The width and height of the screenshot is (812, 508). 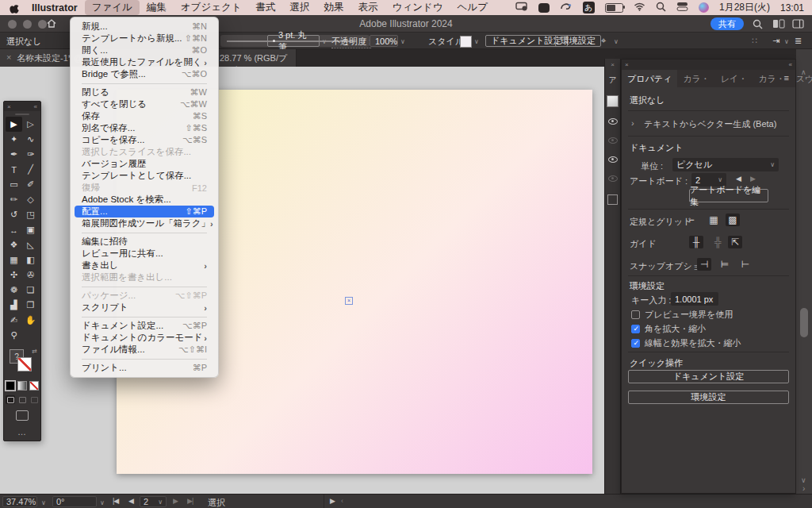 I want to click on menu-item: コピーを保存... ⌥⌘S ›, so click(x=144, y=140).